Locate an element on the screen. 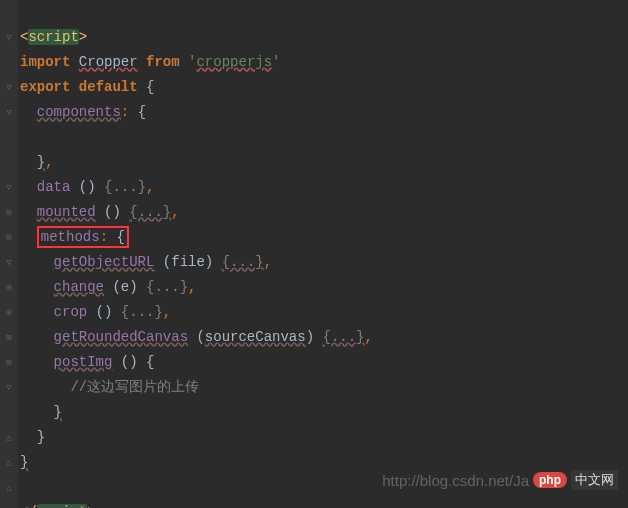  highlight-box: methods: { is located at coordinates (83, 237).